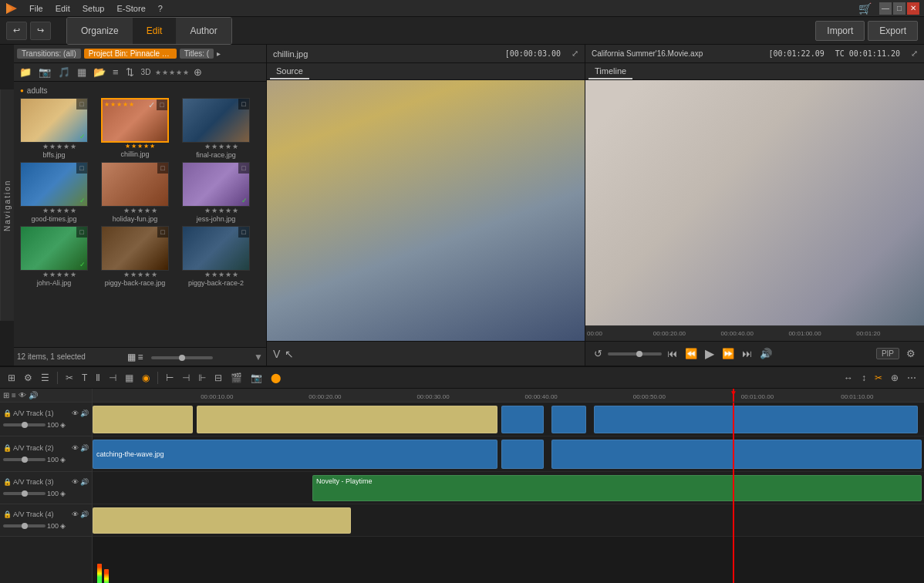 The width and height of the screenshot is (924, 583). I want to click on track-3-lock: 🔒, so click(8, 482).